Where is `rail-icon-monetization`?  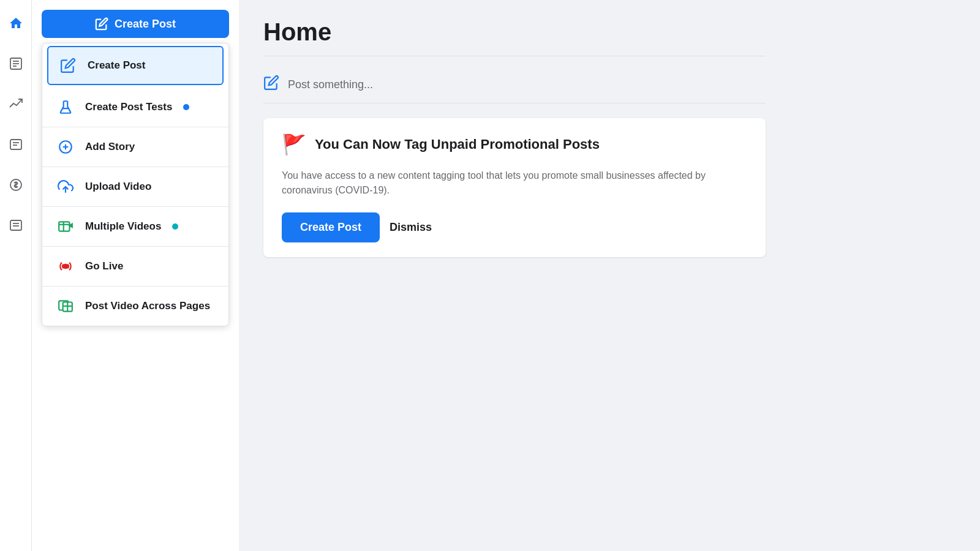 rail-icon-monetization is located at coordinates (16, 185).